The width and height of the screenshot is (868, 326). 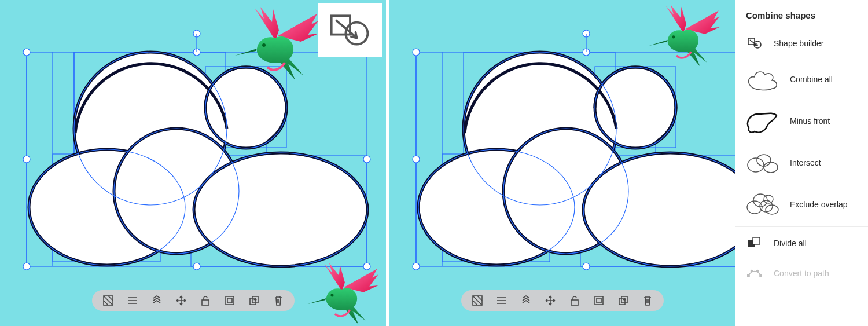 What do you see at coordinates (802, 79) in the screenshot?
I see `panel-item-combine-all: Combine all` at bounding box center [802, 79].